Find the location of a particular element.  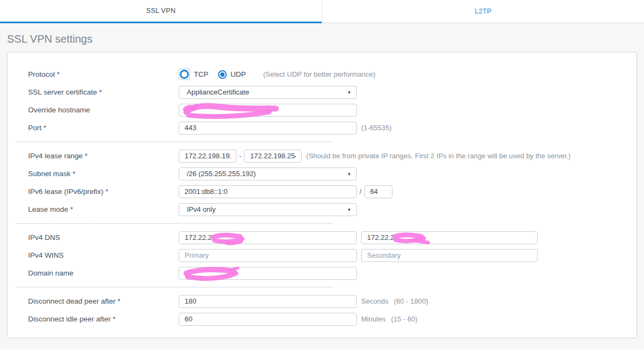

ipv4-dns-secondary-input is located at coordinates (449, 238).